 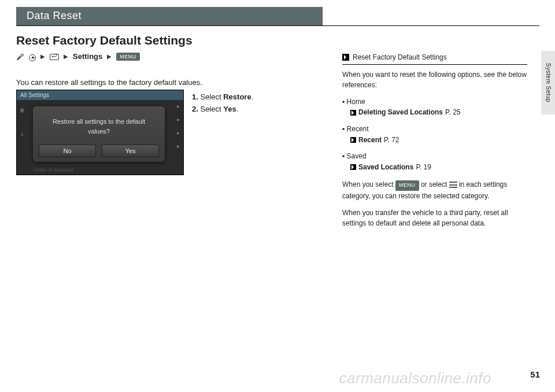 I want to click on yes-button: Yes, so click(x=131, y=151).